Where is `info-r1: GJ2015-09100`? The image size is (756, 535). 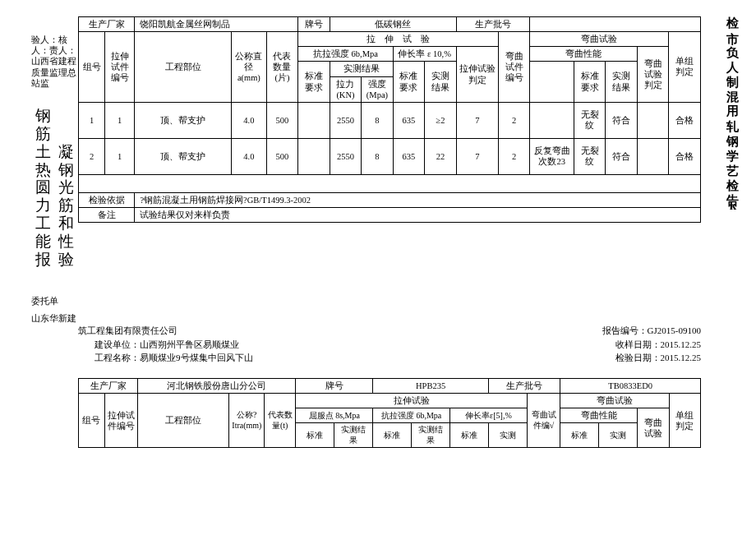
info-r1: GJ2015-09100 is located at coordinates (674, 330).